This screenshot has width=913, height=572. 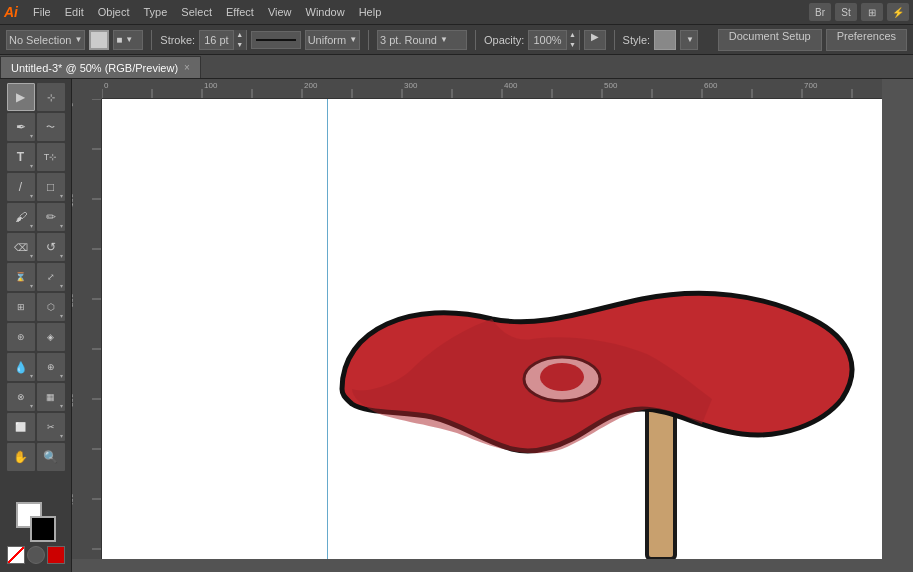 I want to click on pencil-tool-btn: ✏ ▾, so click(x=51, y=217).